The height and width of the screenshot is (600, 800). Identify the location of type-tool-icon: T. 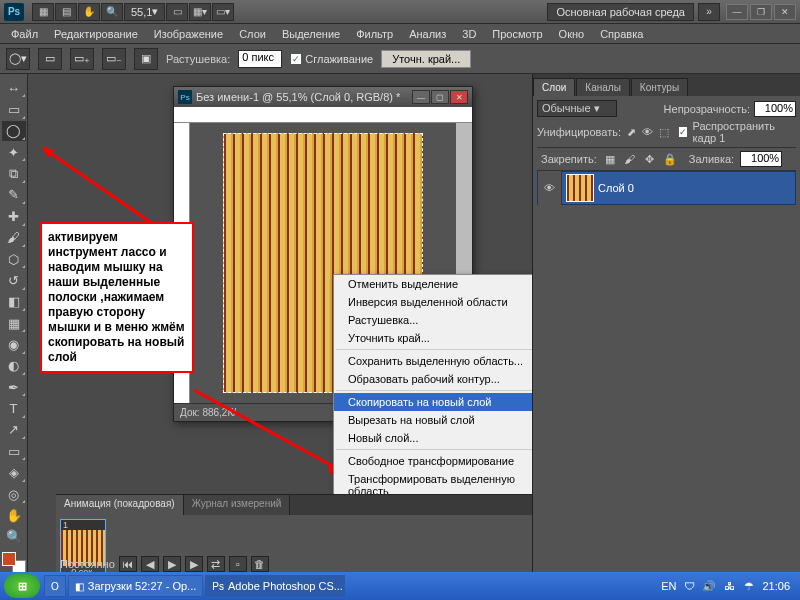
(14, 408).